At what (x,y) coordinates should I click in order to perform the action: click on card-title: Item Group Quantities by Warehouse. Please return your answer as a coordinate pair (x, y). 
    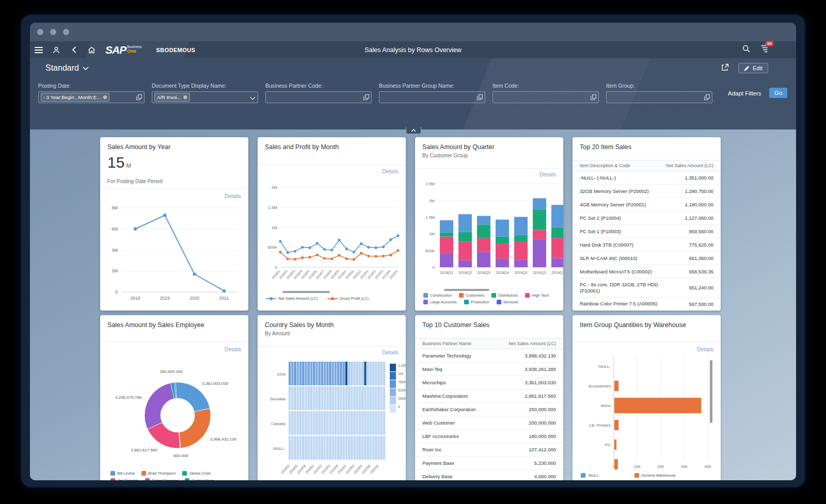
    Looking at the image, I should click on (633, 325).